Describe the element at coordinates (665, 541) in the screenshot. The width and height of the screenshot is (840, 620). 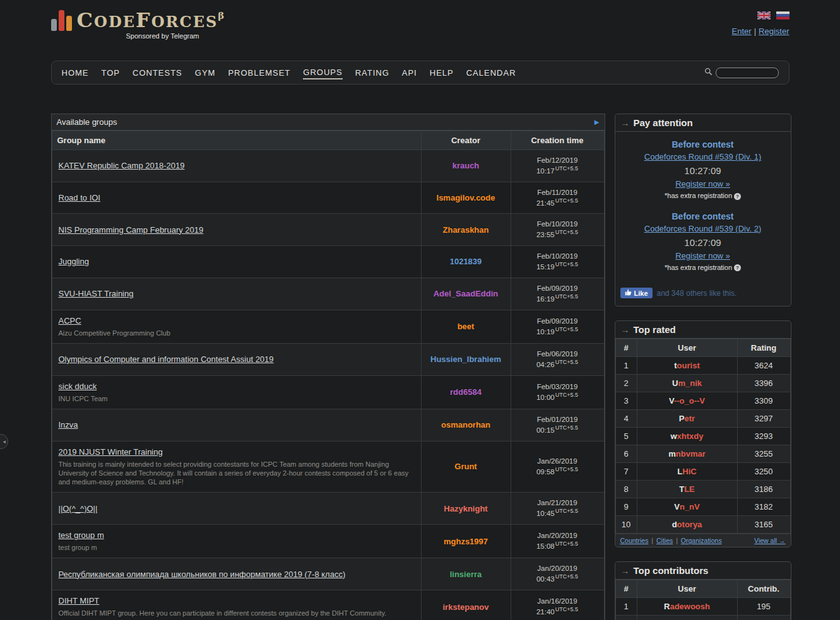
I see `footer-link-cities: Cities` at that location.